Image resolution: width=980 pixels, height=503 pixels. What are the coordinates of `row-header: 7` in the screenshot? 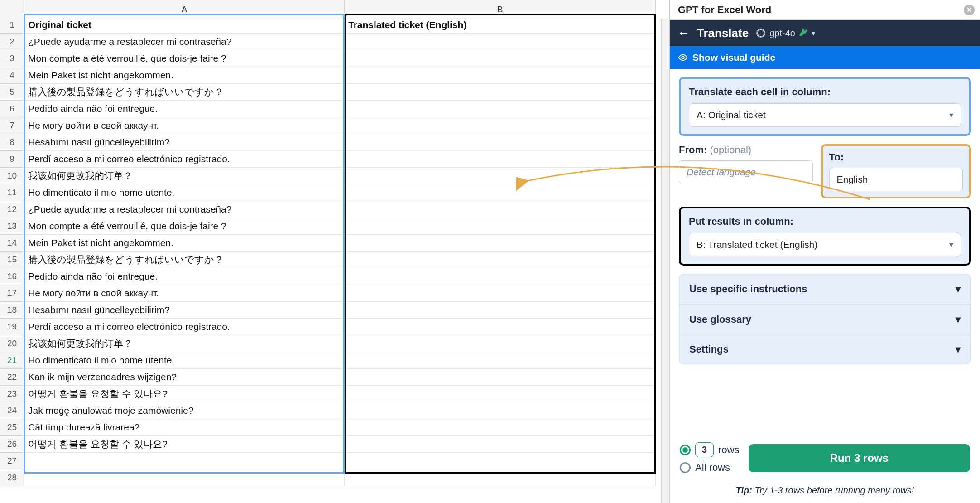 It's located at (12, 126).